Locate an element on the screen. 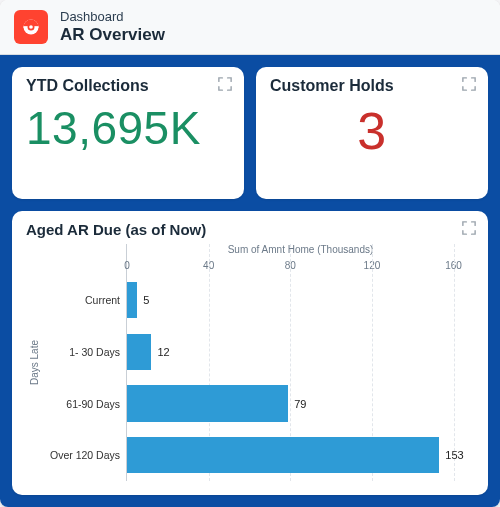 The height and width of the screenshot is (507, 500). kpi-value: 3 is located at coordinates (372, 131).